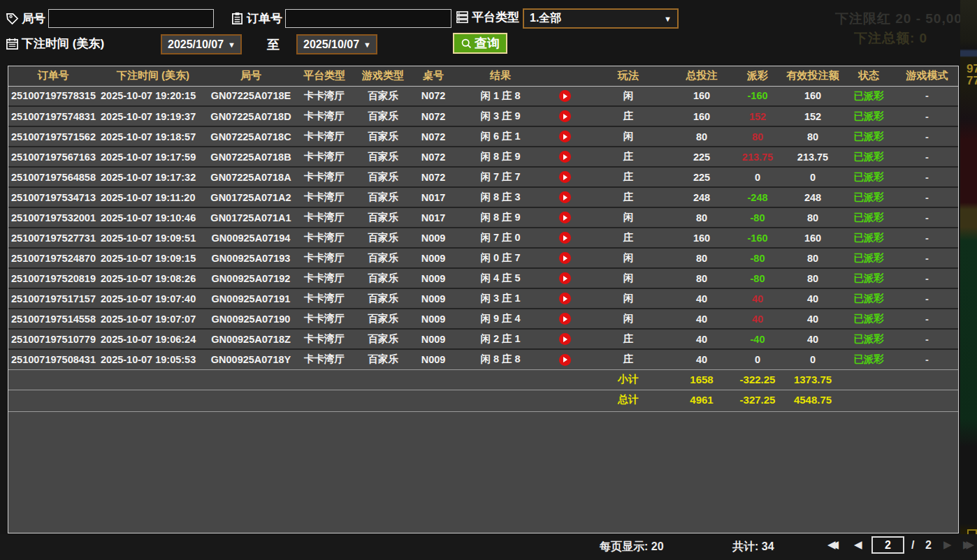  I want to click on cell-bet: 80, so click(702, 218).